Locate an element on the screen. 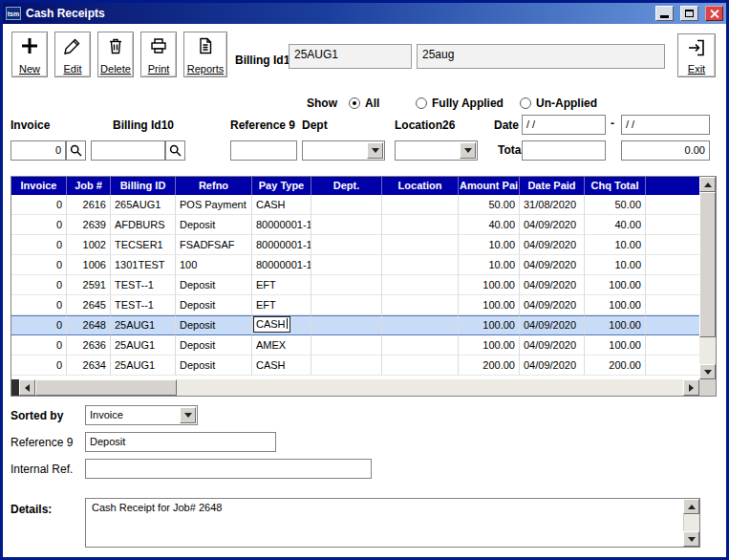 This screenshot has width=729, height=560. table-row: 01002TECSER1FSADFSAF80000001-110.0004/09… is located at coordinates (355, 245).